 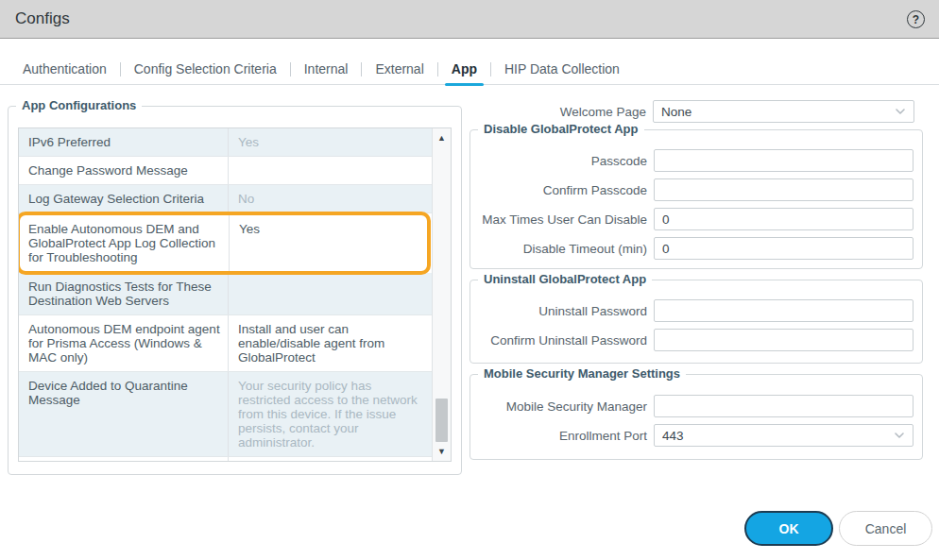 What do you see at coordinates (696, 199) in the screenshot?
I see `disable-globalprotect-app-group: Disable GlobalProtect App Passcode Confi…` at bounding box center [696, 199].